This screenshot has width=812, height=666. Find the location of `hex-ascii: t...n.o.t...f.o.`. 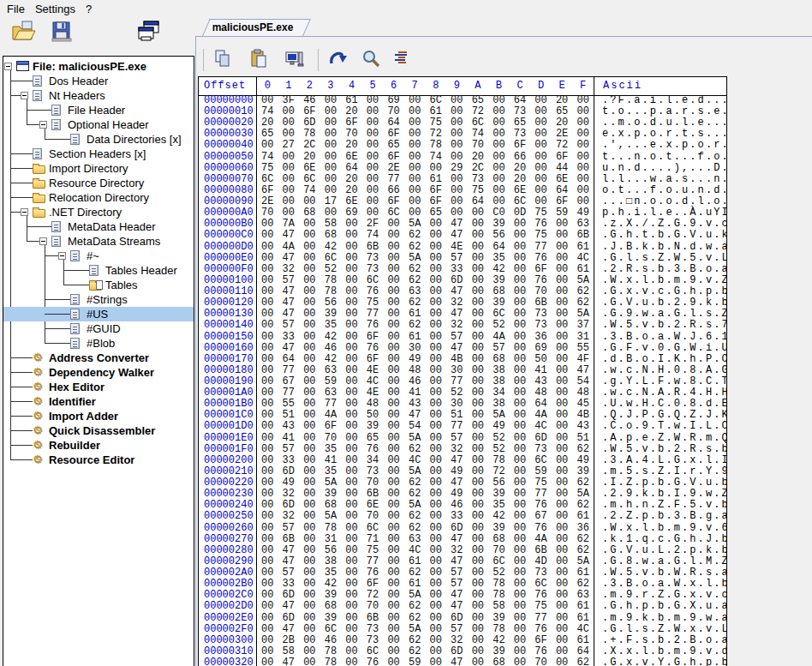

hex-ascii: t...n.o.t...f.o. is located at coordinates (665, 158).